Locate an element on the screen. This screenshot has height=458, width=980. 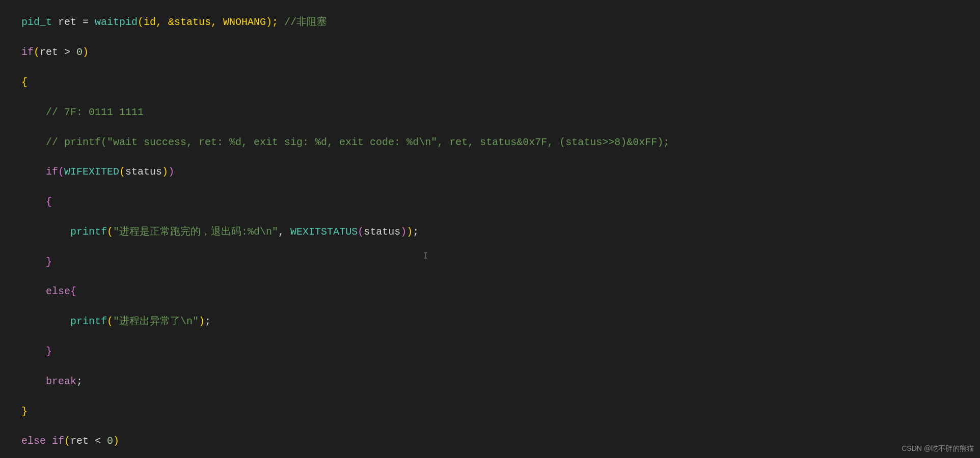
ibeam-cursor-icon: I is located at coordinates (426, 256).